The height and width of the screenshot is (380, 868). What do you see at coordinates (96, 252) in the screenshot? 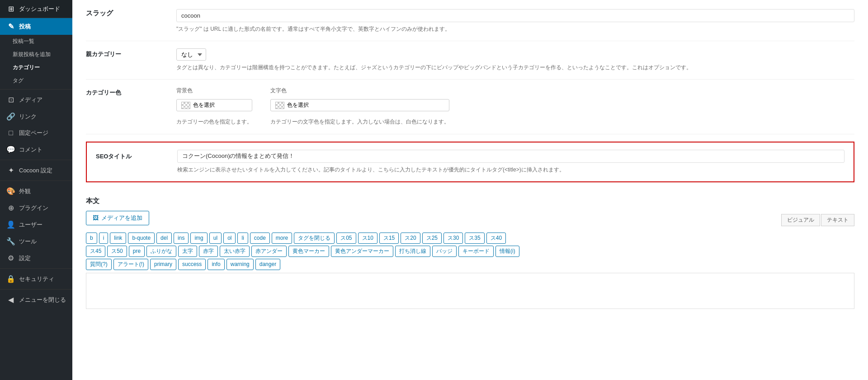
I see `tag-button-ス45: ス45` at bounding box center [96, 252].